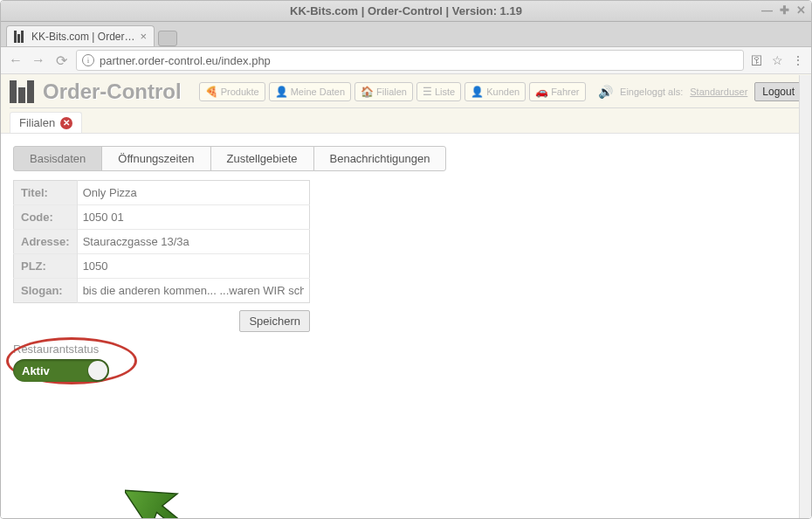  Describe the element at coordinates (98, 370) in the screenshot. I see `toggle-knob-icon` at that location.